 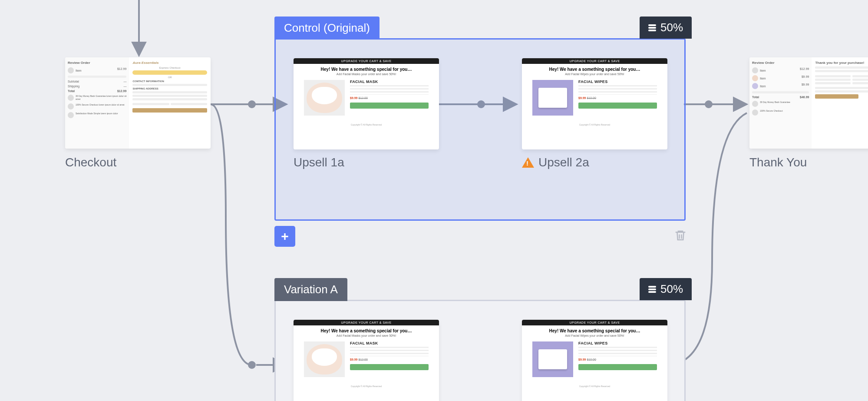 I want to click on control-tab: Control (Original), so click(x=327, y=28).